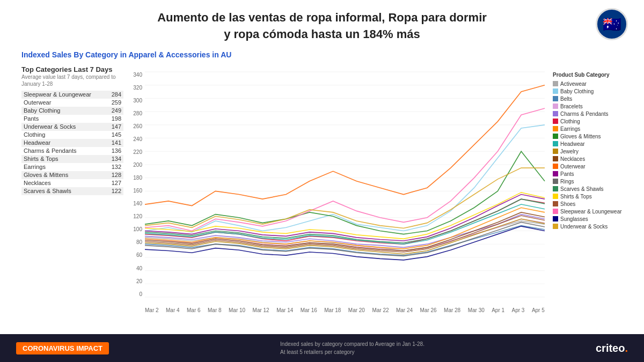 This screenshot has height=362, width=644. What do you see at coordinates (593, 84) in the screenshot?
I see `legend-item: Activewear` at bounding box center [593, 84].